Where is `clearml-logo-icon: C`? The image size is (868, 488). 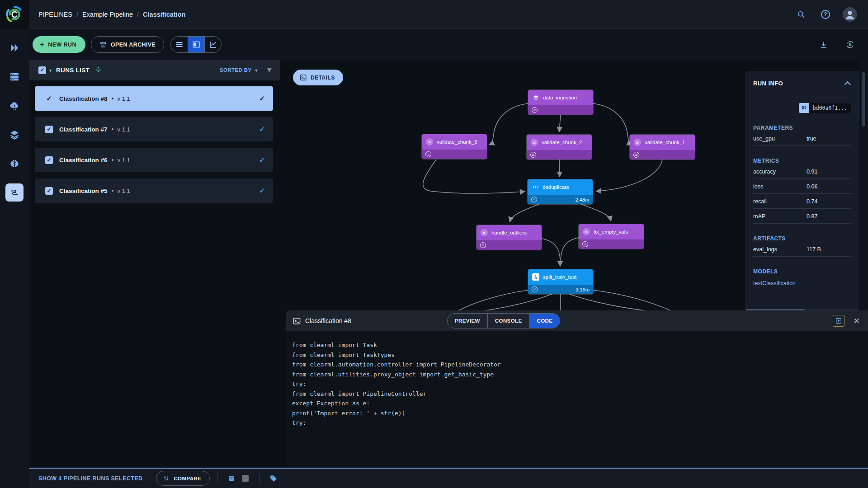
clearml-logo-icon: C is located at coordinates (14, 14).